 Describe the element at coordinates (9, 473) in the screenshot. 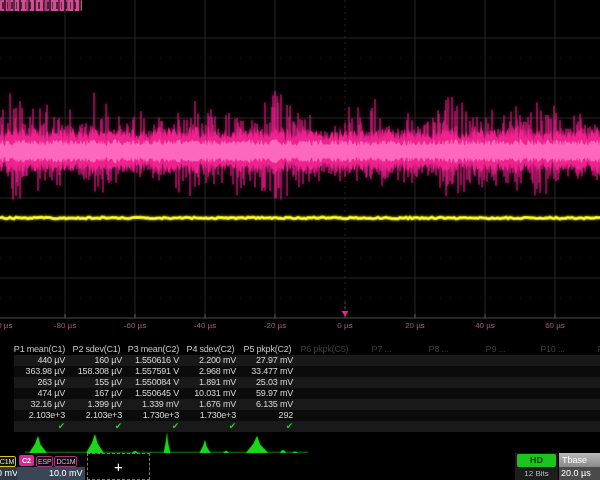

I see `c1-scale: 10.0 mV` at that location.